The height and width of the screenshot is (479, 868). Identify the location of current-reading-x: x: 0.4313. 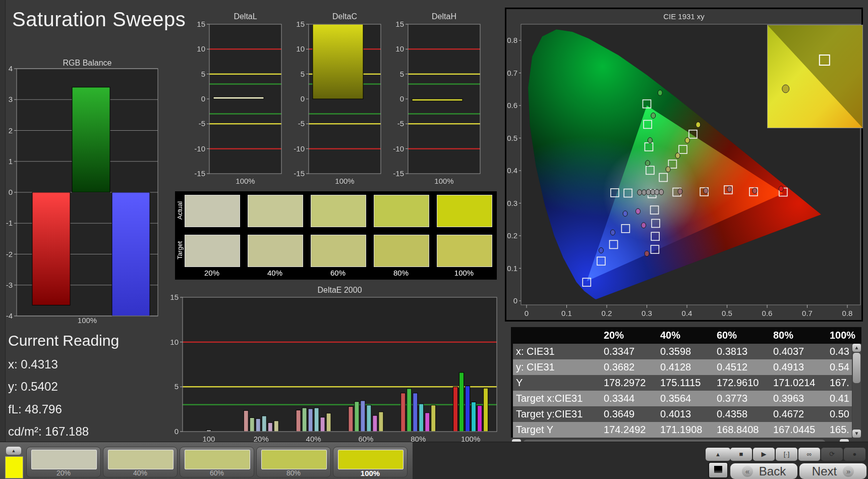
(33, 364).